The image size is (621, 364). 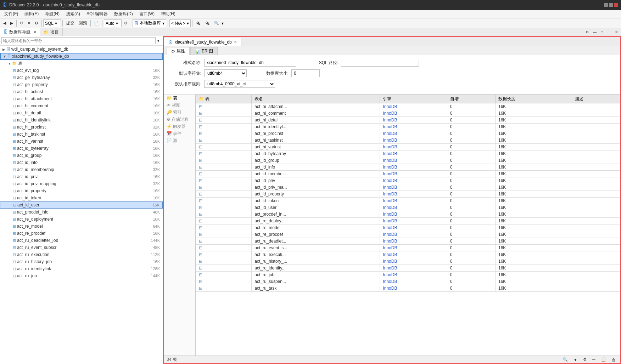 I want to click on innodb-link-8: InnoDB, so click(x=390, y=160).